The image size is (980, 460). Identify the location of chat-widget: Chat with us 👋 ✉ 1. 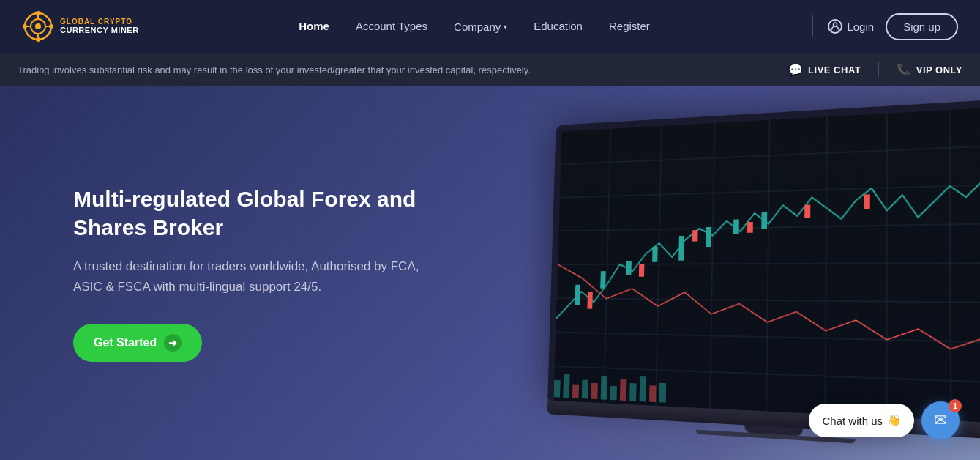
(884, 420).